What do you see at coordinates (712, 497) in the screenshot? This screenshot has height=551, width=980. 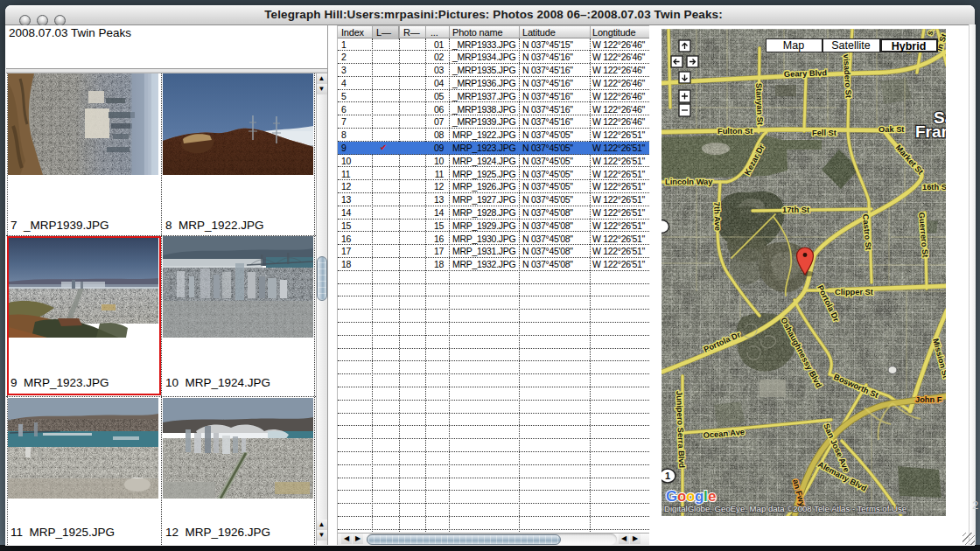 I see `svg-text: e` at bounding box center [712, 497].